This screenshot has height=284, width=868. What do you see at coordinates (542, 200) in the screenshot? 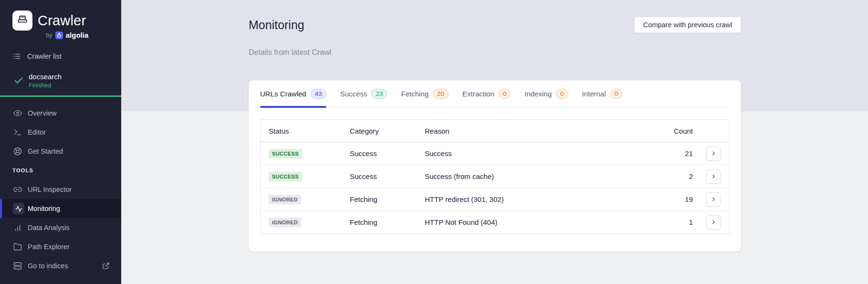
I see `reason-cell: HTTP redirect (144, 144)` at bounding box center [542, 200].